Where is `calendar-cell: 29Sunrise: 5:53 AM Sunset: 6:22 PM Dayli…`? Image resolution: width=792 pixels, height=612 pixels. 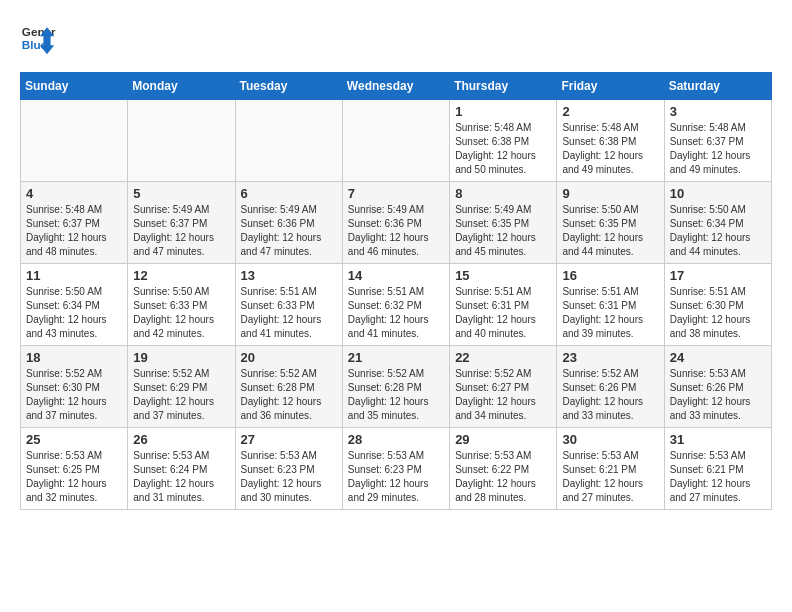 calendar-cell: 29Sunrise: 5:53 AM Sunset: 6:22 PM Dayli… is located at coordinates (504, 469).